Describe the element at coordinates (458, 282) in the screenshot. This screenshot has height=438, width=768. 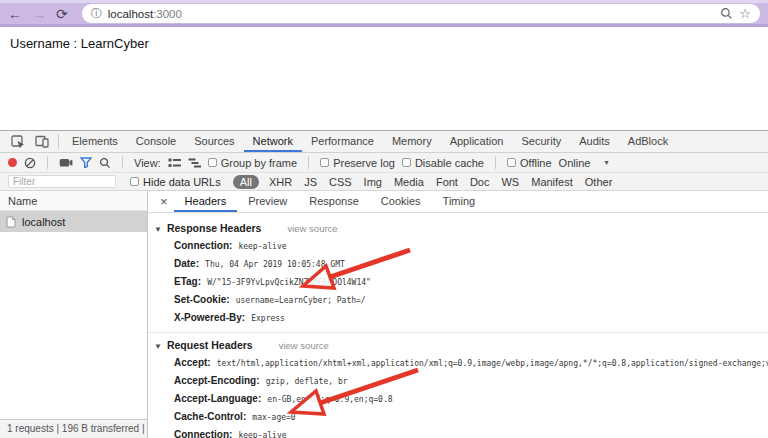
I see `header-line: ETag W/"15-3F9YvLpvQcikZNZnMFRFOOl4W14"` at that location.